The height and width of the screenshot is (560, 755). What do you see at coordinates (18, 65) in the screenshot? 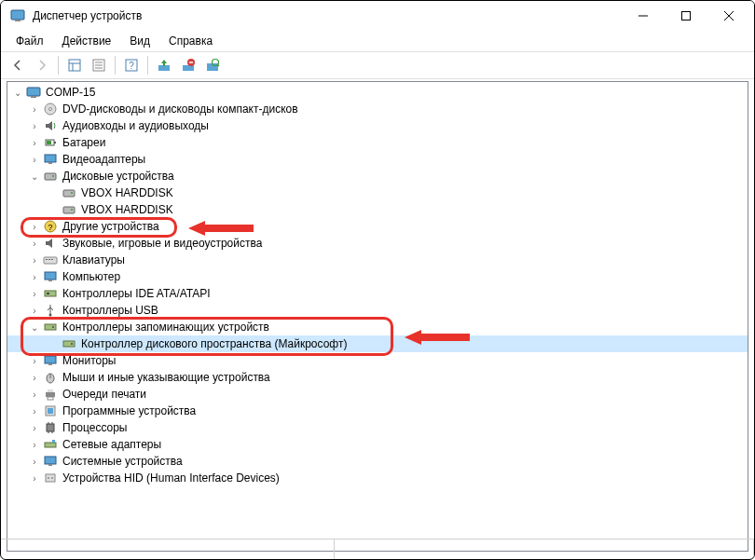
I see `back-button` at bounding box center [18, 65].